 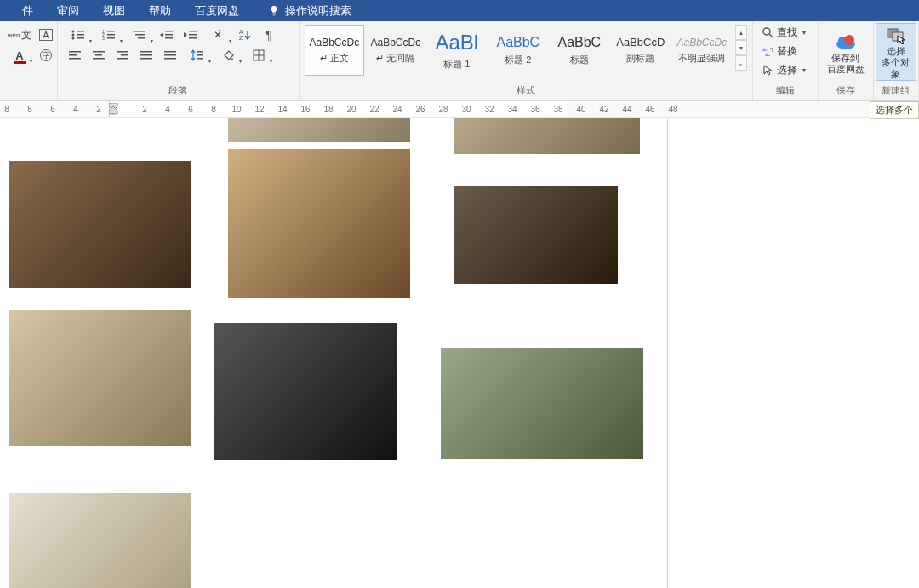 I want to click on paint-bucket-icon, so click(x=228, y=55).